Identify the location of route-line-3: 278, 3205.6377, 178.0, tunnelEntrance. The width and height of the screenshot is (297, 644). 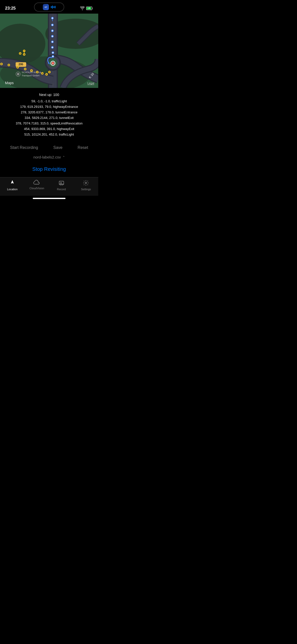
(49, 112).